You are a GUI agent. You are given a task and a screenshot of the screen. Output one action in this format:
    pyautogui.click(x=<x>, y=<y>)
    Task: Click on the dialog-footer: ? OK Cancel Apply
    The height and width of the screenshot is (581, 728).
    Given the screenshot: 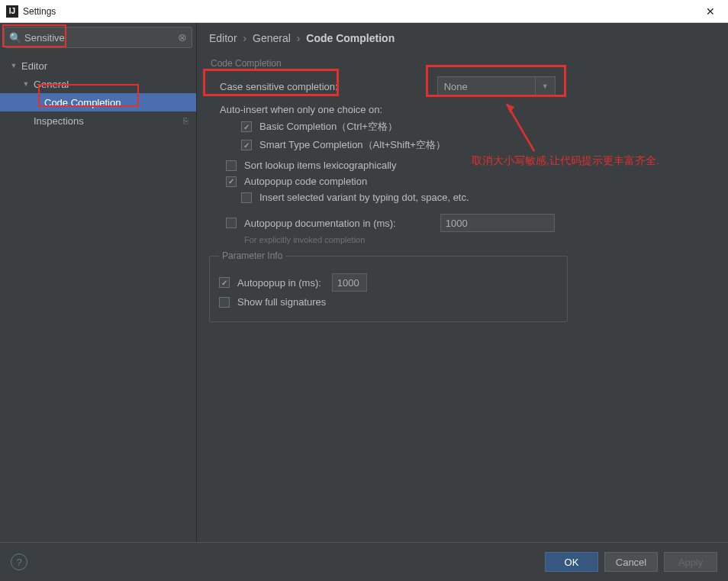 What is the action you would take?
    pyautogui.click(x=364, y=562)
    